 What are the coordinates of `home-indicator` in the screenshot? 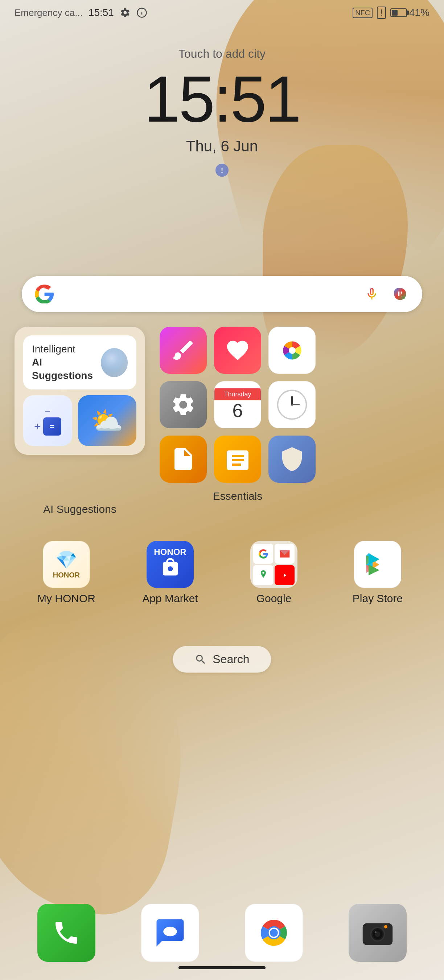 It's located at (222, 968).